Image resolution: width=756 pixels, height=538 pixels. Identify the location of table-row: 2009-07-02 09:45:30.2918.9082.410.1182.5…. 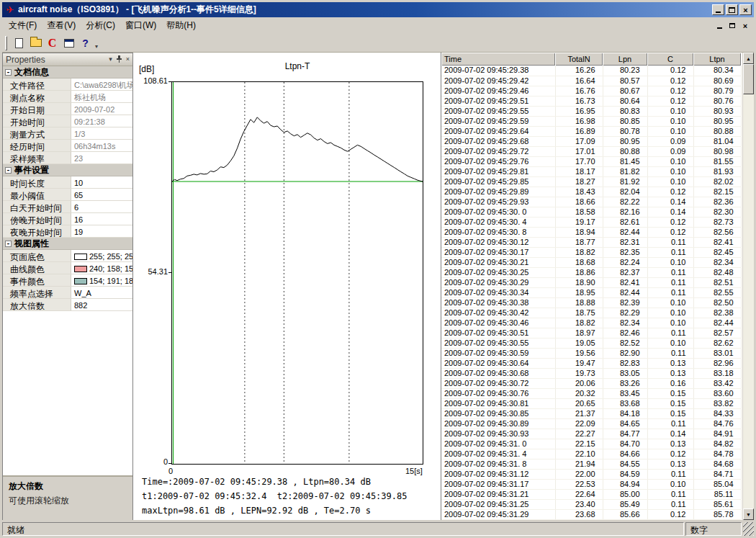
(591, 282).